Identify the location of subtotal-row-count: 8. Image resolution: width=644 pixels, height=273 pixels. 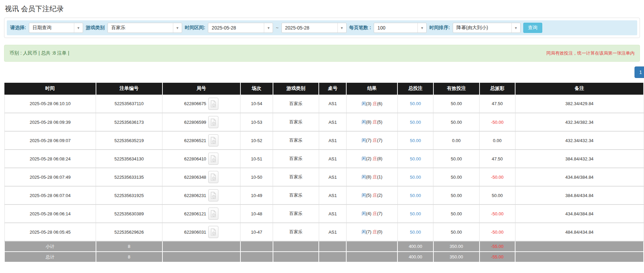
(129, 246).